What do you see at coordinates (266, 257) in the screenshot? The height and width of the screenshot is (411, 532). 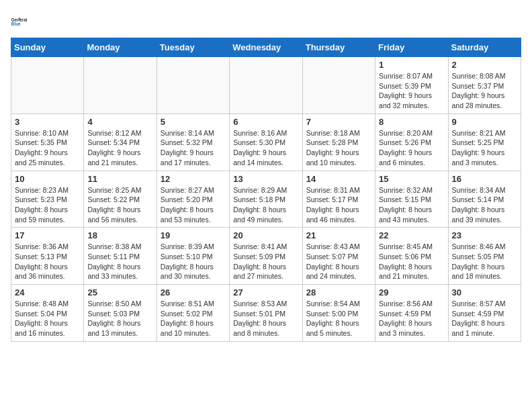 I see `calendar-cell: 20Sunrise: 8:41 AMSunset: 5:09 PMDayligh…` at bounding box center [266, 257].